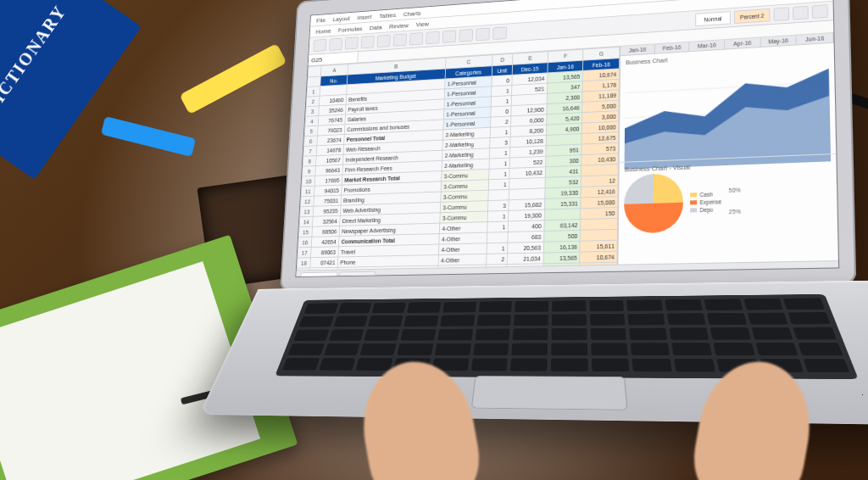 The width and height of the screenshot is (868, 480). I want to click on pie-callout: 25%, so click(736, 212).